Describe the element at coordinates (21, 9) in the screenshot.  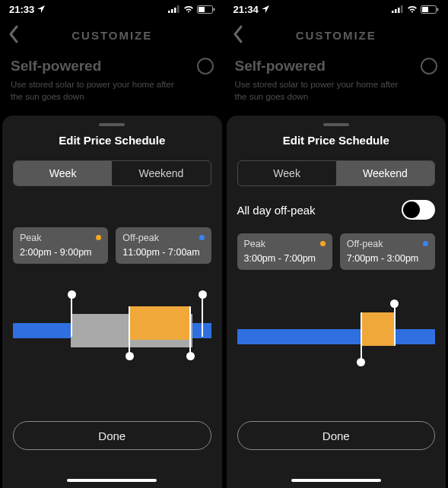
I see `status-time: 21:33` at that location.